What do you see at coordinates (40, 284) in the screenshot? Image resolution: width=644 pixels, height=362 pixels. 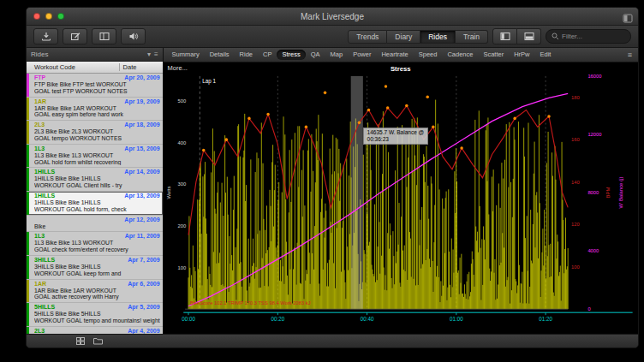 I see `ride-code: 1AR` at bounding box center [40, 284].